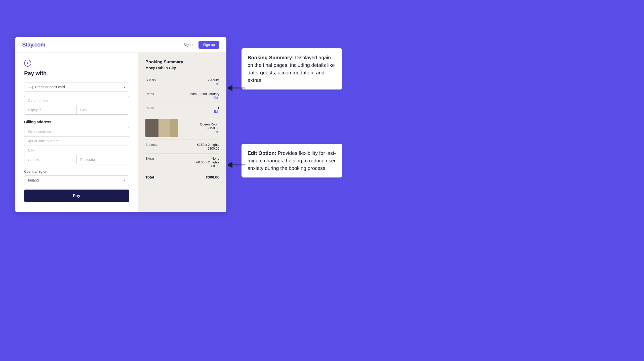  I want to click on dates-value: 20th - 22nd January, so click(205, 94).